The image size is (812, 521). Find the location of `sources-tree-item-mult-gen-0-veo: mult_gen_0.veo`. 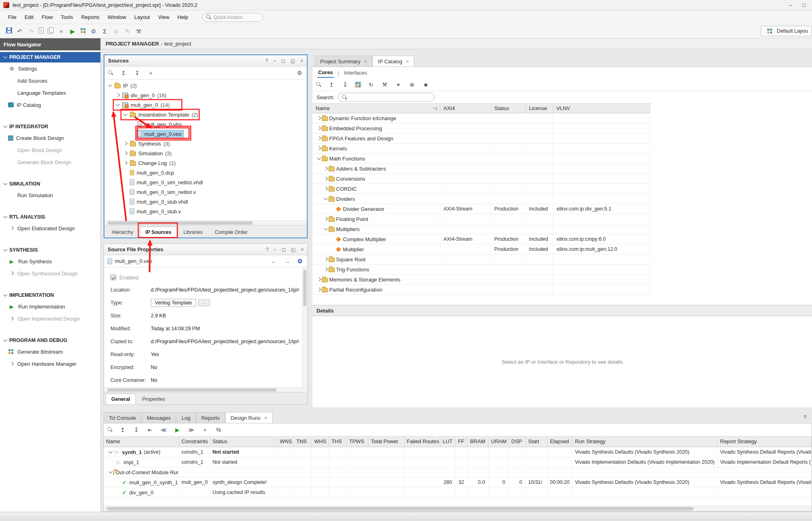

sources-tree-item-mult-gen-0-veo: mult_gen_0.veo is located at coordinates (206, 134).